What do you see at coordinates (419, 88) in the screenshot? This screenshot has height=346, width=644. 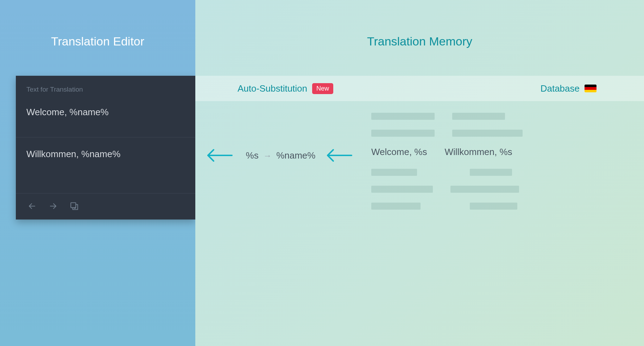 I see `memory-header-strip: Auto-Substitution New Database` at bounding box center [419, 88].